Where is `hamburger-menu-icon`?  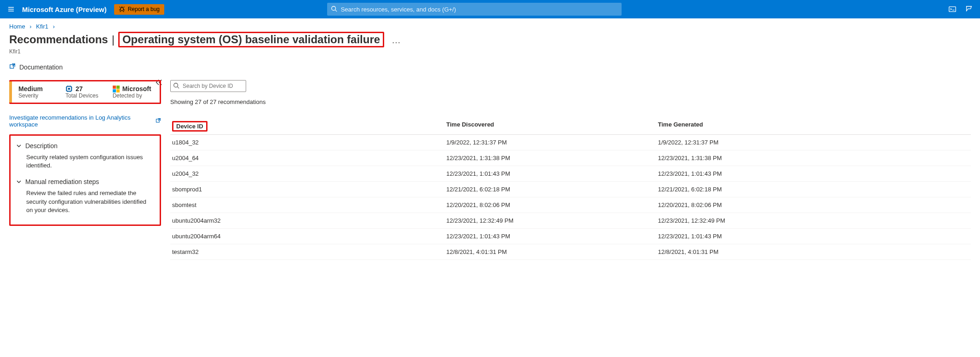
hamburger-menu-icon is located at coordinates (11, 9).